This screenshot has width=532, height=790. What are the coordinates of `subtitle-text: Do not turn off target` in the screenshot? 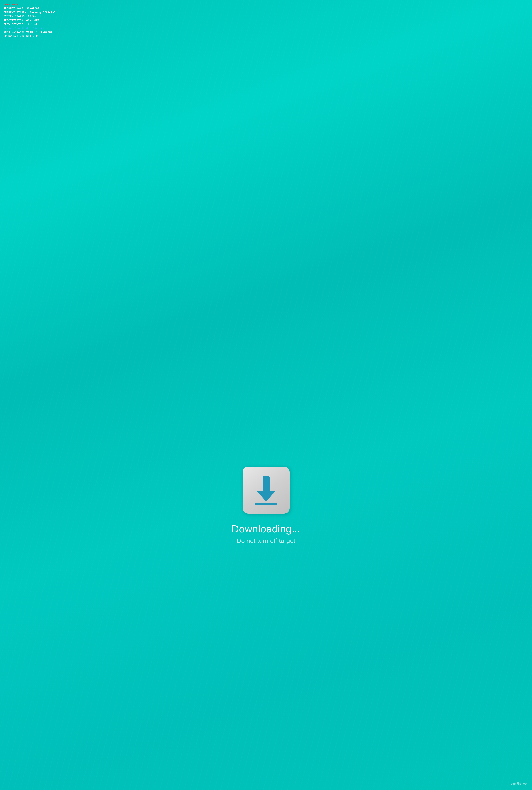 It's located at (266, 541).